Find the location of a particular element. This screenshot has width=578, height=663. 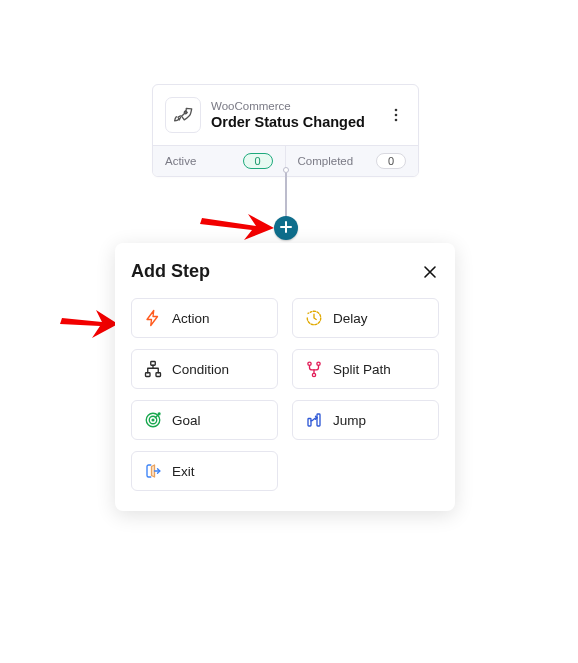

step-option-jump: Jump is located at coordinates (366, 420).